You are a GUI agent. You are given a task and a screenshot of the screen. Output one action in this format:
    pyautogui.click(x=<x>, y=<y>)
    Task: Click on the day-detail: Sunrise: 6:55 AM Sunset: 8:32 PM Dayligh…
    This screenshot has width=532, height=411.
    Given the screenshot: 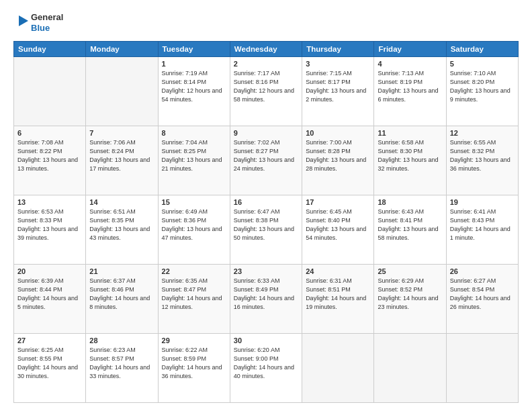 What is the action you would take?
    pyautogui.click(x=482, y=156)
    